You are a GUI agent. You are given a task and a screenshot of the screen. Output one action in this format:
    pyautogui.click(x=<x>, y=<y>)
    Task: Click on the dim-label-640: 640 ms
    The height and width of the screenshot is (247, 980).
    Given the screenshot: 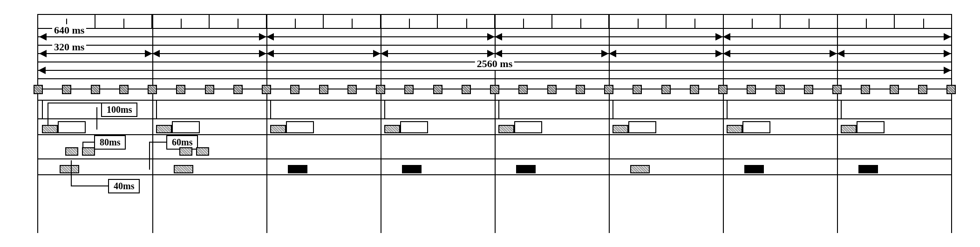 What is the action you would take?
    pyautogui.click(x=69, y=30)
    